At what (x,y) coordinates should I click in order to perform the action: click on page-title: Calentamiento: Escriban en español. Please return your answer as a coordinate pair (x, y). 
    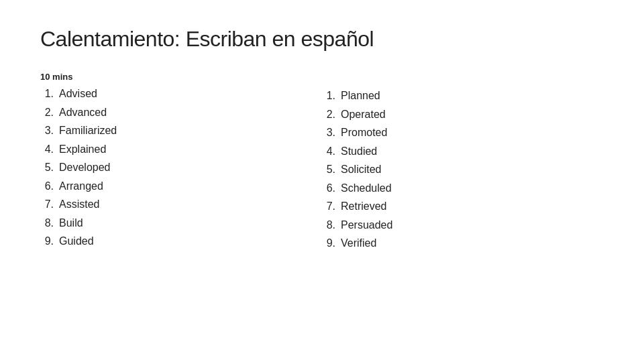
    Looking at the image, I should click on (322, 39).